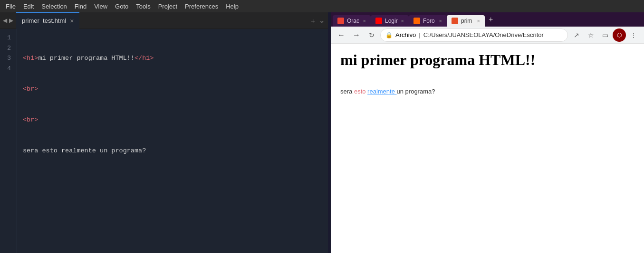  Describe the element at coordinates (313, 21) in the screenshot. I see `tab-add-icon: +` at that location.